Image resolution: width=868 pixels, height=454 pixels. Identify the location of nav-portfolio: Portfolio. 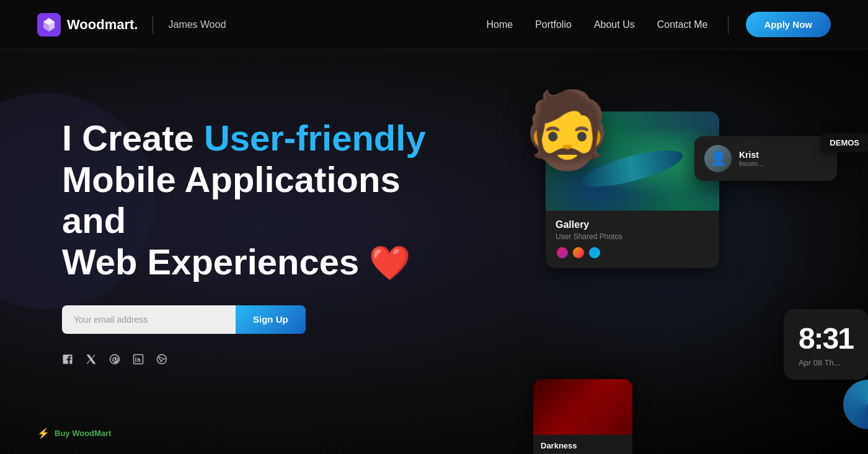
(553, 25).